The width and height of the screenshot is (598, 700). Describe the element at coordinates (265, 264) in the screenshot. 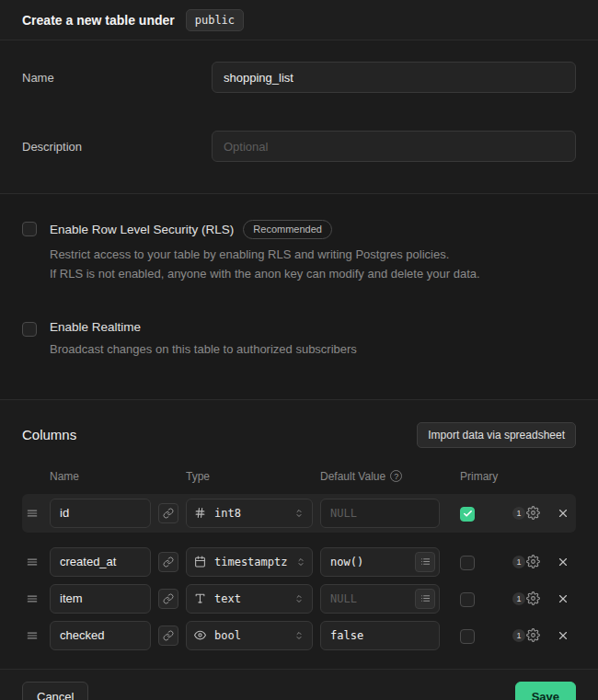

I see `rls-description: Restrict access to your table by enablin…` at that location.